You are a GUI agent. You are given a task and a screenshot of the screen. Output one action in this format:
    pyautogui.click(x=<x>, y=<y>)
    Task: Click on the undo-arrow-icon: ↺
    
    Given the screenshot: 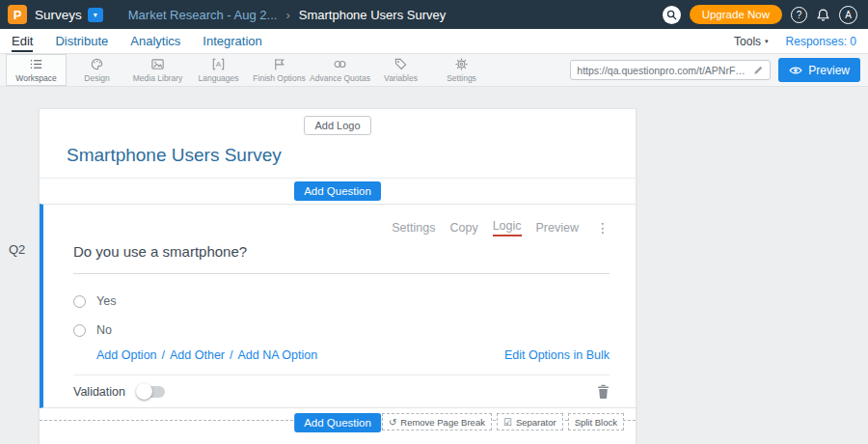 What is the action you would take?
    pyautogui.click(x=393, y=423)
    